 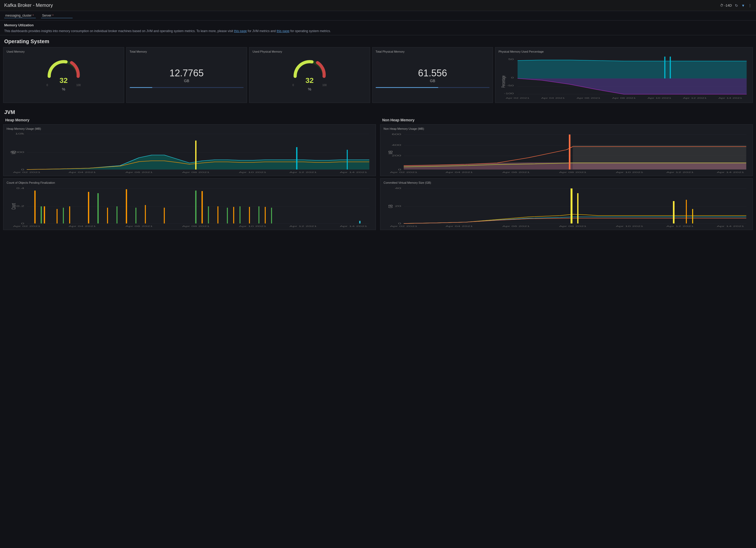 I want to click on heap-memory-chart: 10k 5,000 0 MB Apr 02 20, so click(x=189, y=152).